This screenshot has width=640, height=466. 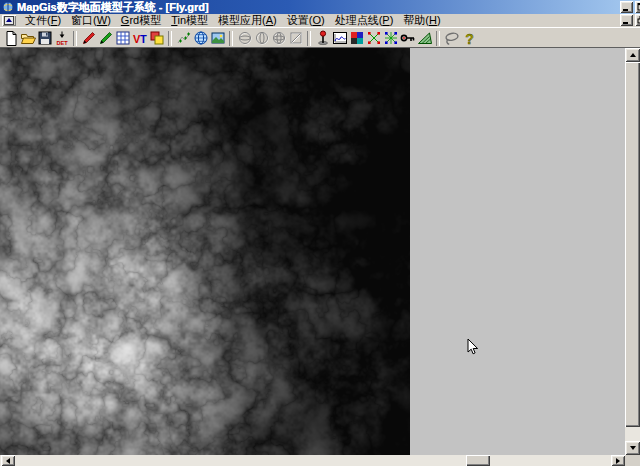 I want to click on slope-analysis-icon, so click(x=425, y=38).